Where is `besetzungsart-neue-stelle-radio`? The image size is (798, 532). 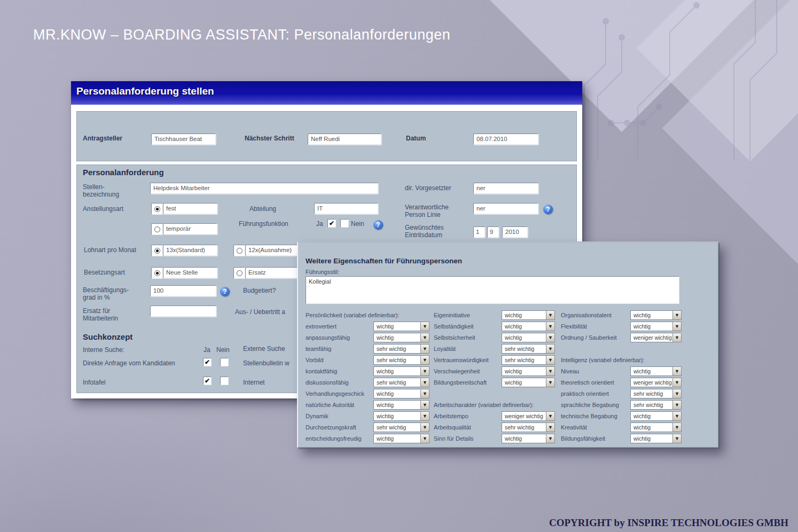
besetzungsart-neue-stelle-radio is located at coordinates (157, 273).